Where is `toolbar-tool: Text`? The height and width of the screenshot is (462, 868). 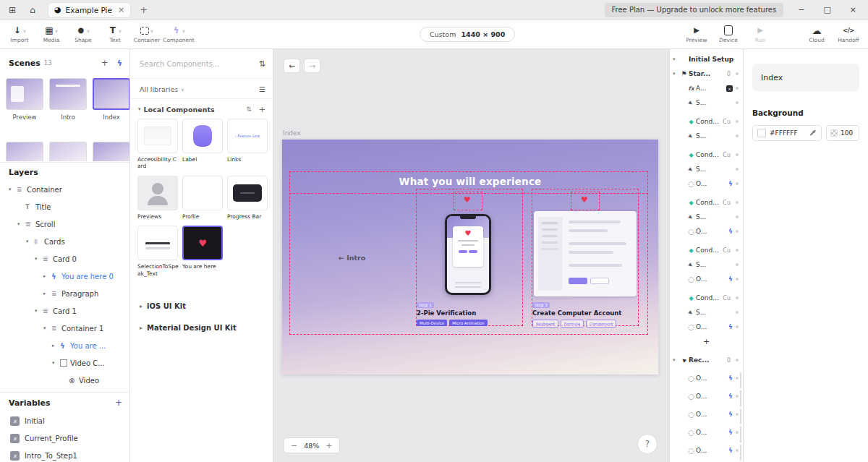
toolbar-tool: Text is located at coordinates (115, 35).